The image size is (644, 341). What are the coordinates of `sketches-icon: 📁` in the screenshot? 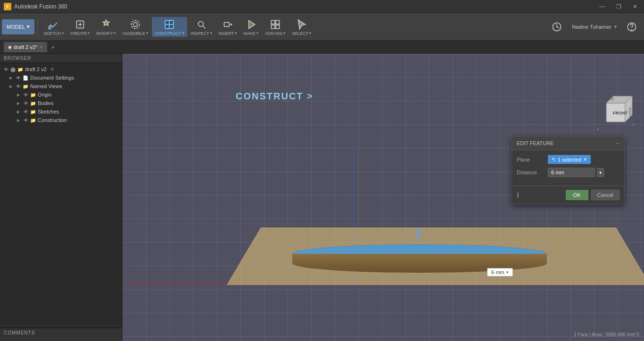 It's located at (33, 112).